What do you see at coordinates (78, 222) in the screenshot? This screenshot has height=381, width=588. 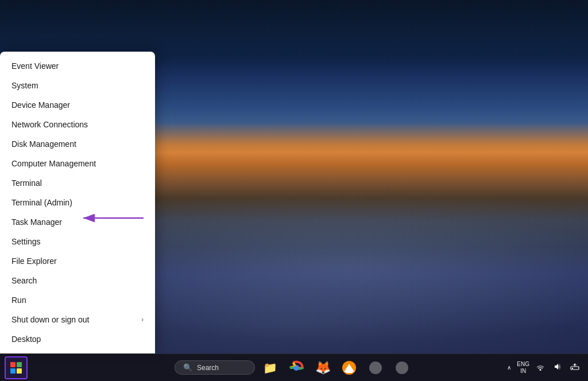 I see `menu-item-task-manager: Task Manager` at bounding box center [78, 222].